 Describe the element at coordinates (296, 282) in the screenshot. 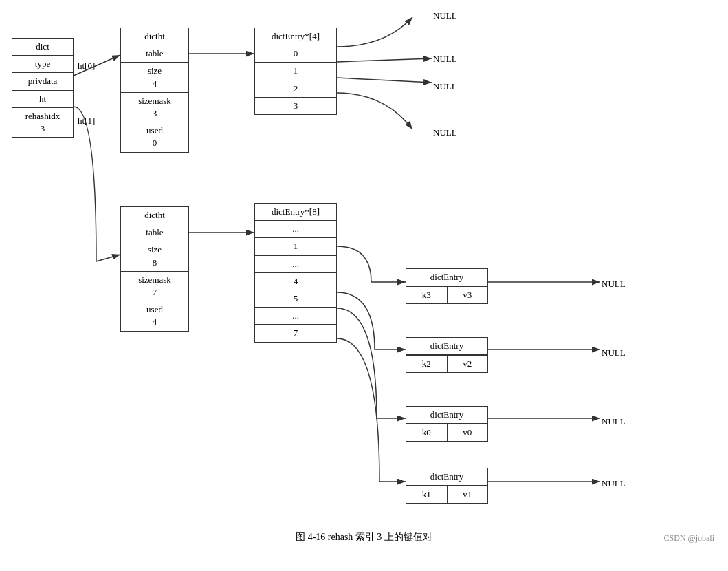

I see `dict-entry-bottom-4: 4` at that location.